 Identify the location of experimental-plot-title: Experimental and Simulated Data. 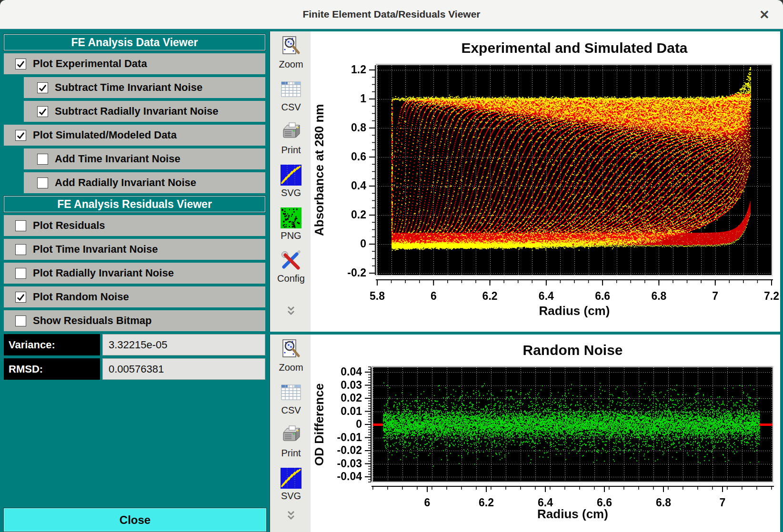
(574, 48).